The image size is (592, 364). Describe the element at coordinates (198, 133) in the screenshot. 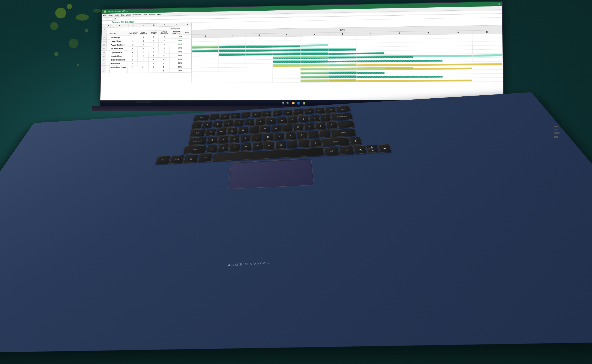

I see `key-tab: Tab` at that location.